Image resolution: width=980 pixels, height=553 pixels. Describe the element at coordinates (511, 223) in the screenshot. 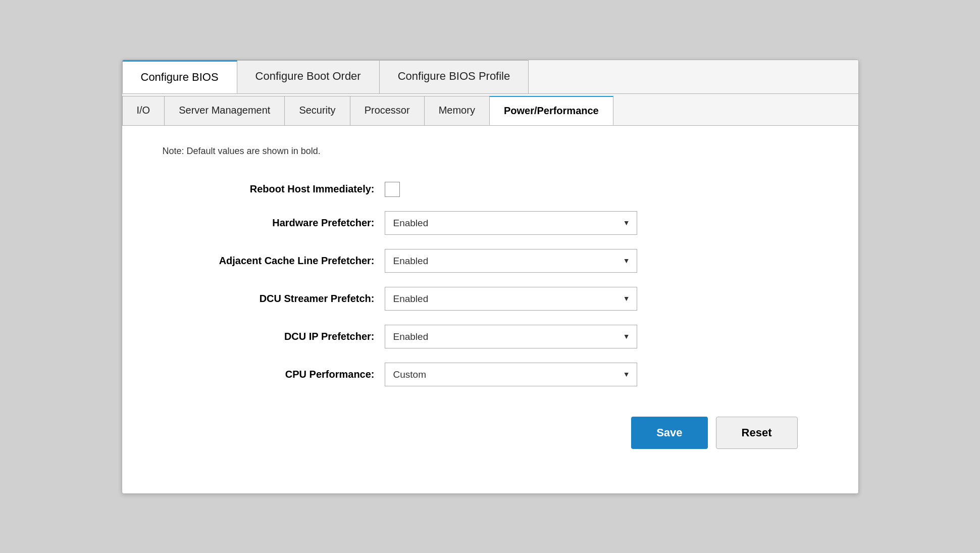

I see `hardware-prefetcher-select: Enabled Disabled` at that location.